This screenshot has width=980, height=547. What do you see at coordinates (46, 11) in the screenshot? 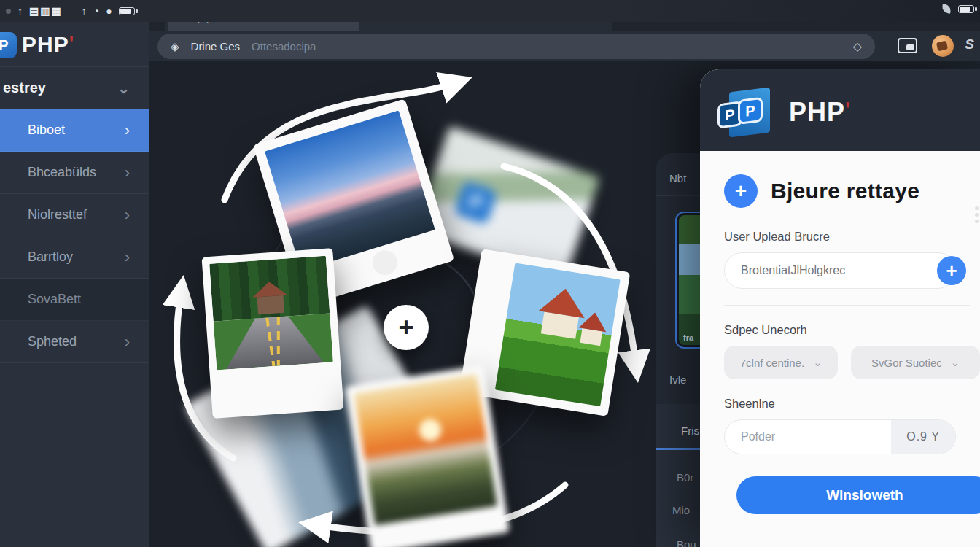
I see `status-glyphs: ▤▥▦` at bounding box center [46, 11].